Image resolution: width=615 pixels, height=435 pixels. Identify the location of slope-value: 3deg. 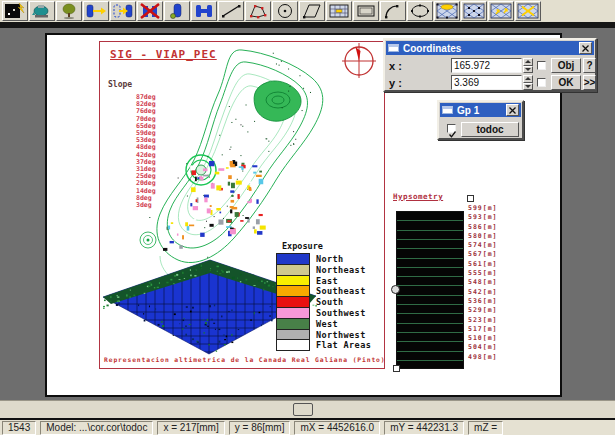
(146, 206).